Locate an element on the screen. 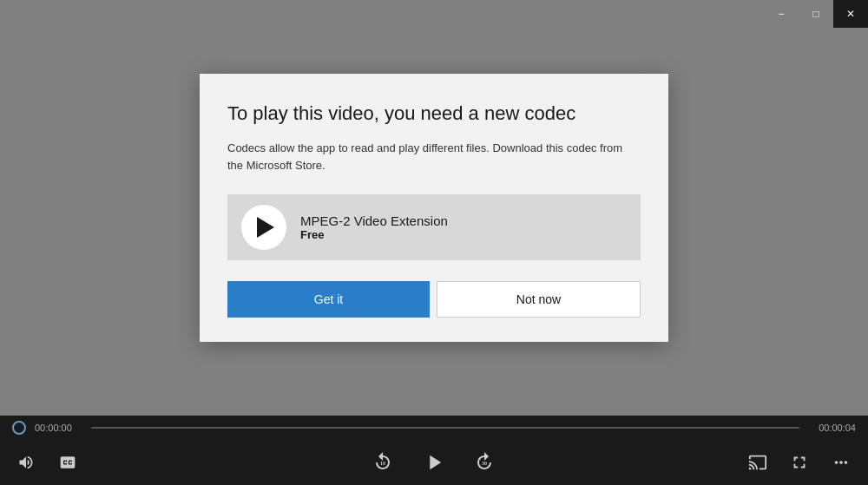 The width and height of the screenshot is (868, 485). maximize-button: □ is located at coordinates (816, 14).